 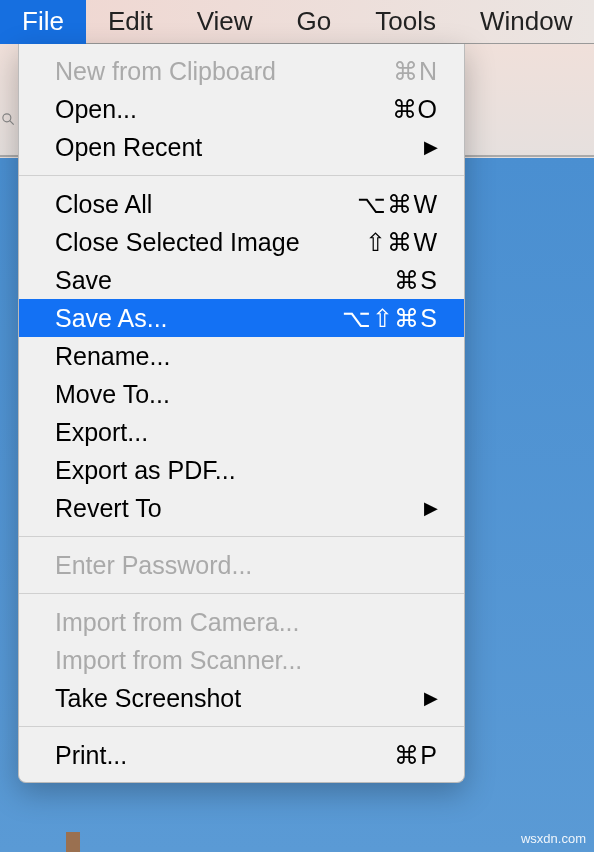 I want to click on menu-item-open: Open... ⌘O, so click(x=242, y=109).